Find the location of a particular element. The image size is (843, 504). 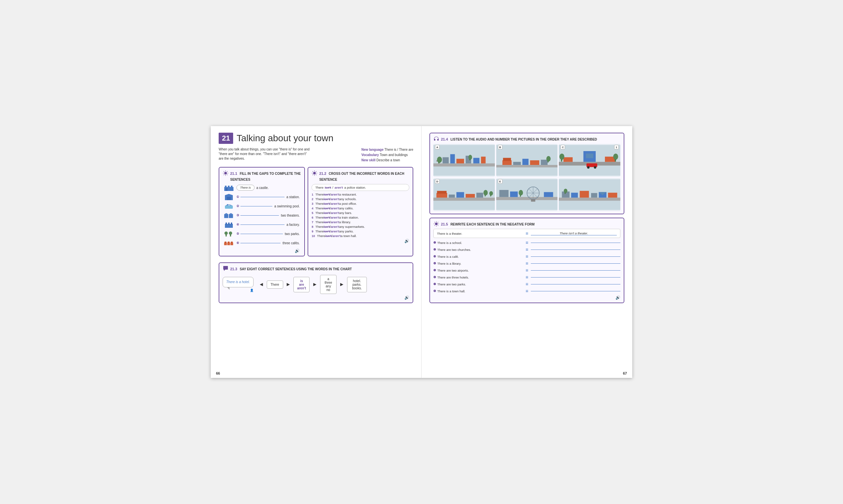

crossout-num-5: 5 is located at coordinates (312, 213).